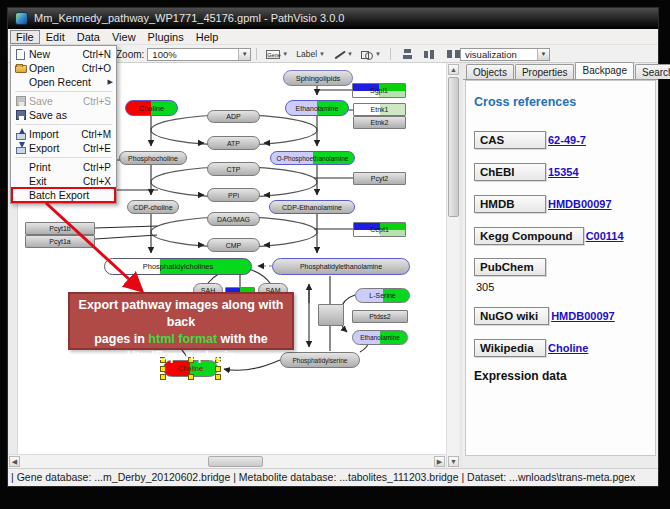  What do you see at coordinates (64, 92) in the screenshot?
I see `menu-separator` at bounding box center [64, 92].